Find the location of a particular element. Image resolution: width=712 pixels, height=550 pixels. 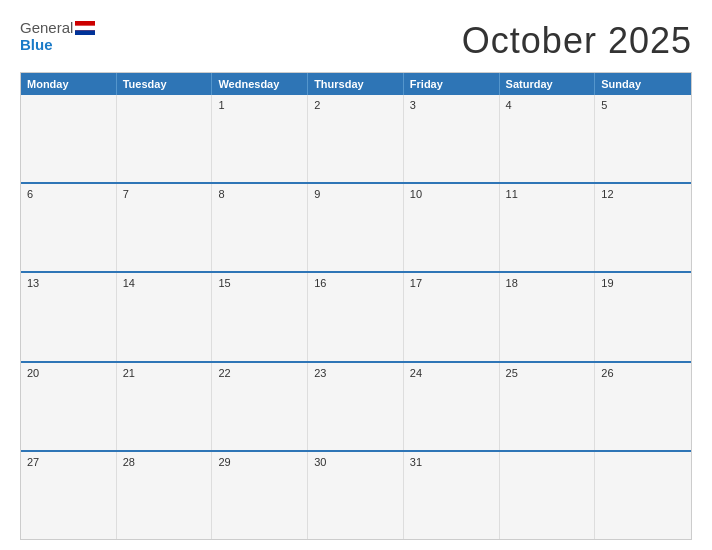

day-cell: 8 is located at coordinates (260, 228).